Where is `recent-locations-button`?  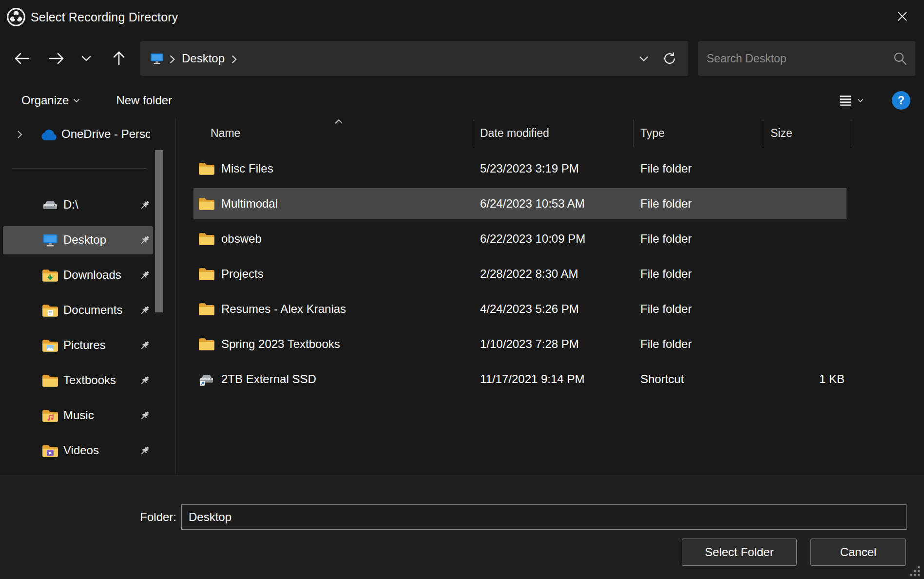
recent-locations-button is located at coordinates (86, 58).